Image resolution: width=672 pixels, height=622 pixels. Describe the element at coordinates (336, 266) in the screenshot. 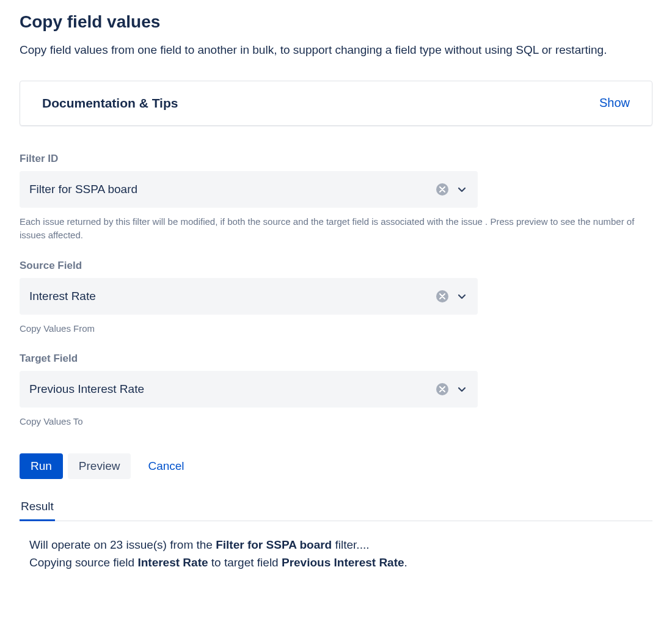

I see `source-field-label: Source Field` at that location.